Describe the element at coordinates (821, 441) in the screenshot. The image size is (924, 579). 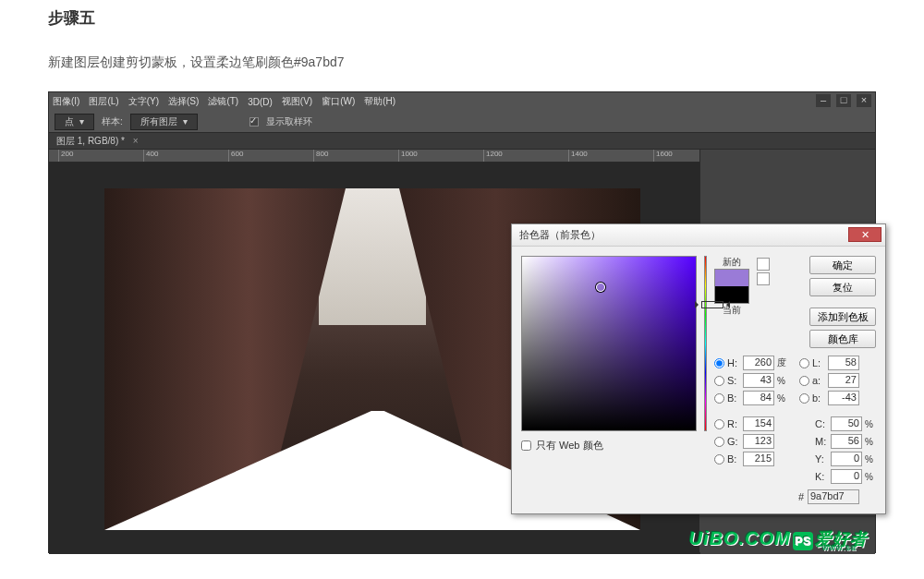
I see `m-label: M:` at that location.